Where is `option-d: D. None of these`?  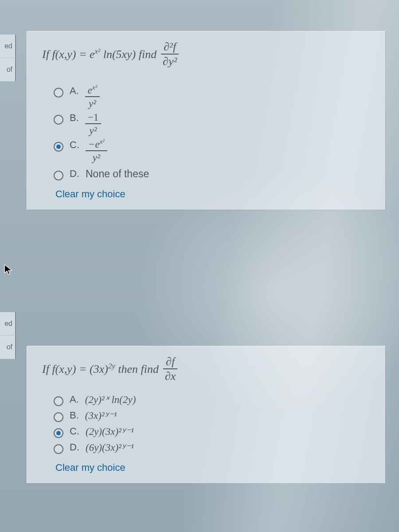
option-d: D. None of these is located at coordinates (213, 174).